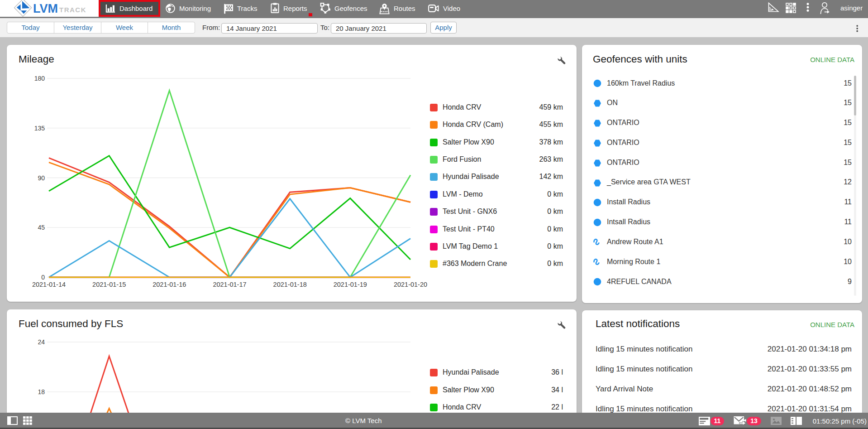 The height and width of the screenshot is (429, 868). What do you see at coordinates (410, 284) in the screenshot?
I see `svg-text: 2021-01-20` at bounding box center [410, 284].